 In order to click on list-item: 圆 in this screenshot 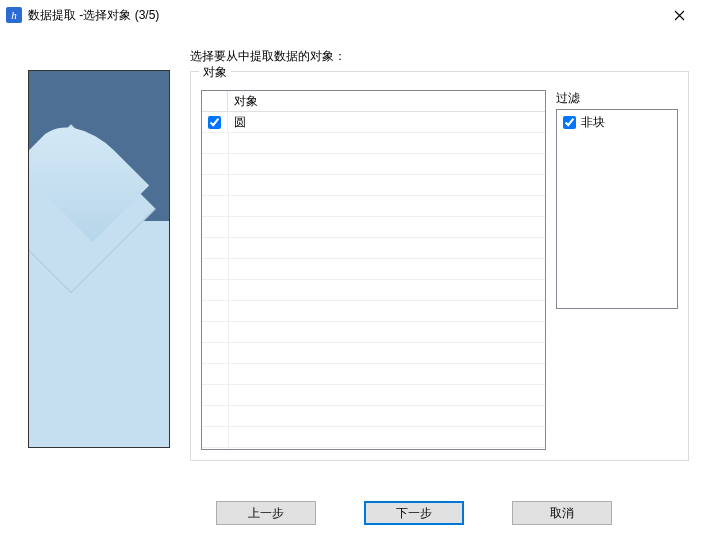, I will do `click(374, 122)`.